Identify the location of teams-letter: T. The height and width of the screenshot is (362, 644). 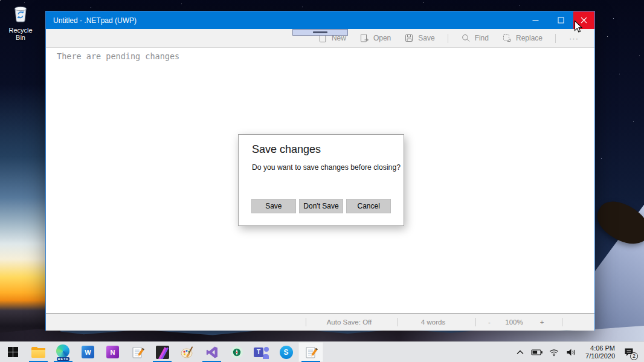
(259, 352).